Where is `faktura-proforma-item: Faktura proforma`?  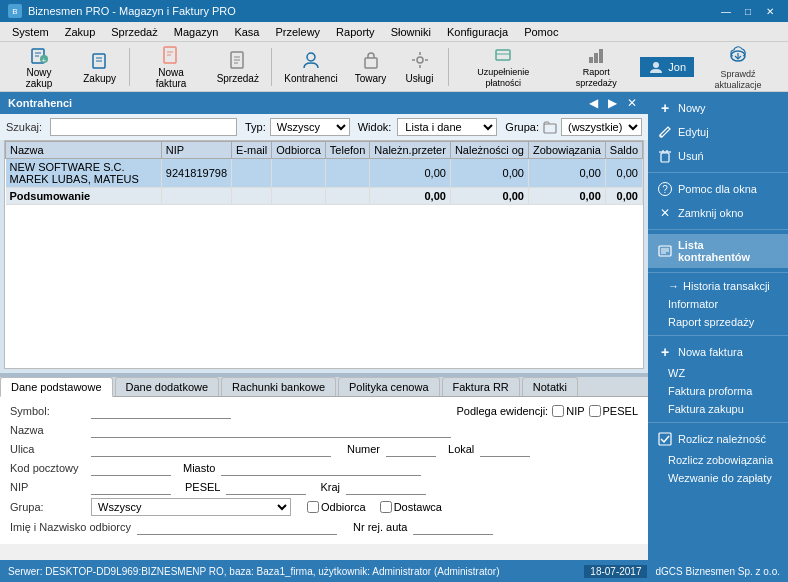 faktura-proforma-item: Faktura proforma is located at coordinates (718, 391).